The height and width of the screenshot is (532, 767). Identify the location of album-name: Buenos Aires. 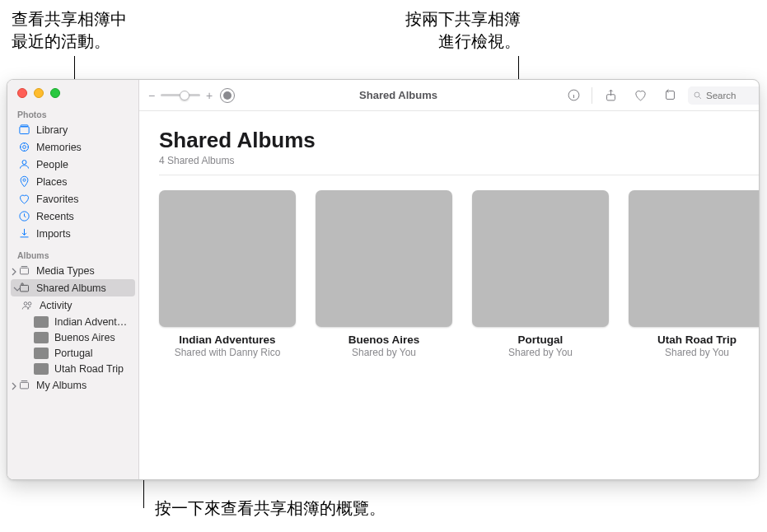
(384, 339).